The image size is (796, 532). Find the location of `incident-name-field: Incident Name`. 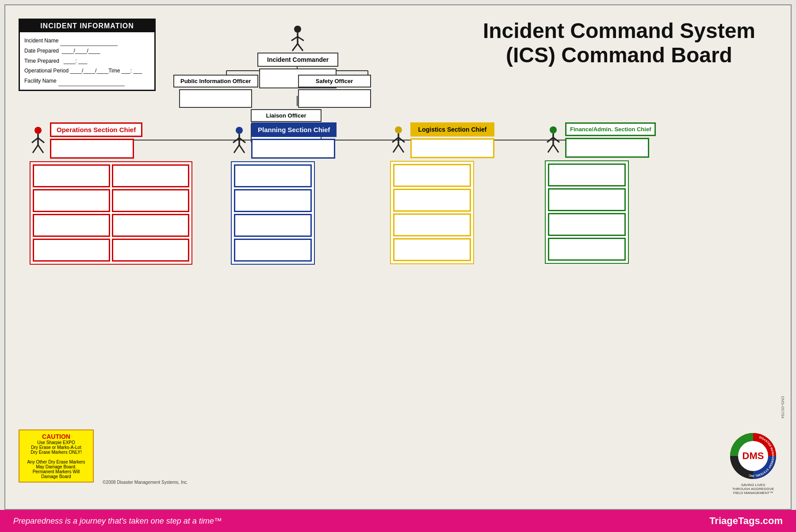

incident-name-field: Incident Name is located at coordinates (87, 41).